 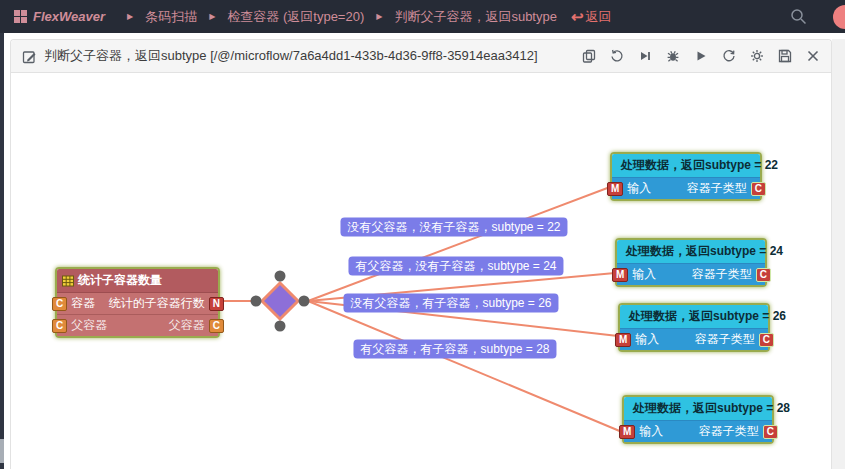 I want to click on left-sidebar-edge, so click(x=2, y=251).